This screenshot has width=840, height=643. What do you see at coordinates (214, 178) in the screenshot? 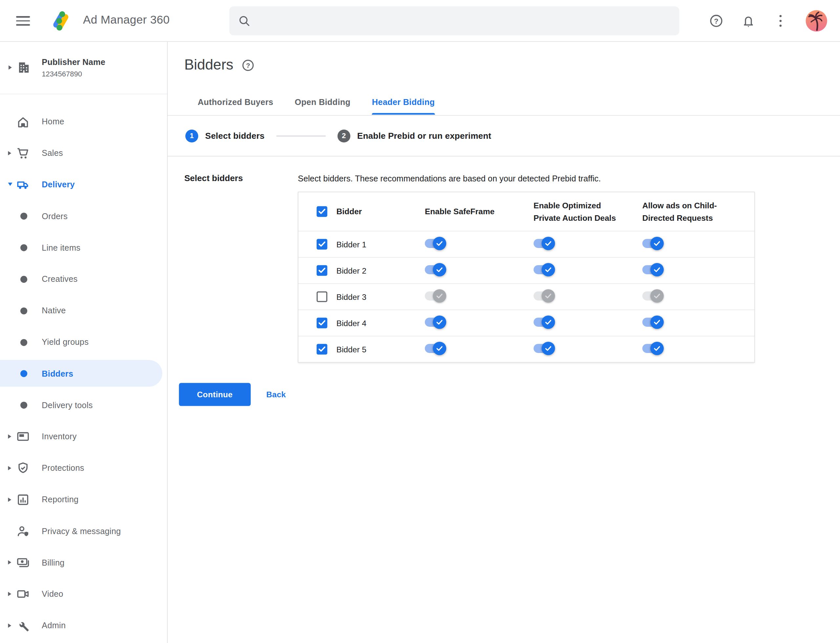
I see `section-label: Select bidders` at bounding box center [214, 178].